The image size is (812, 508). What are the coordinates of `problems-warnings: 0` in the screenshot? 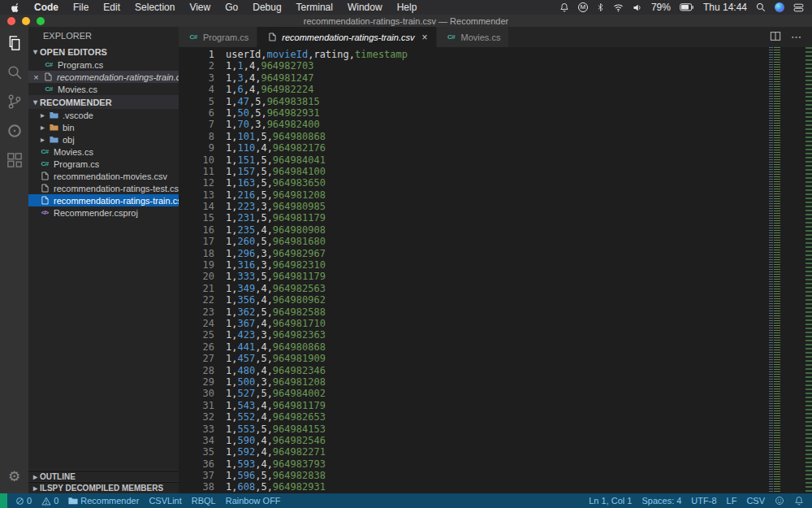 It's located at (50, 501).